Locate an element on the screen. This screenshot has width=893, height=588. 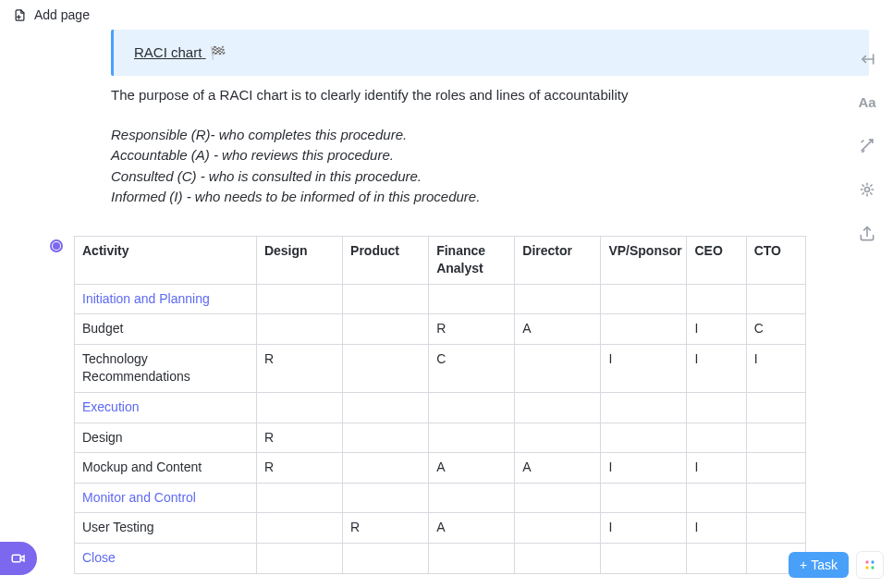
activity-cell: Design is located at coordinates (166, 438).